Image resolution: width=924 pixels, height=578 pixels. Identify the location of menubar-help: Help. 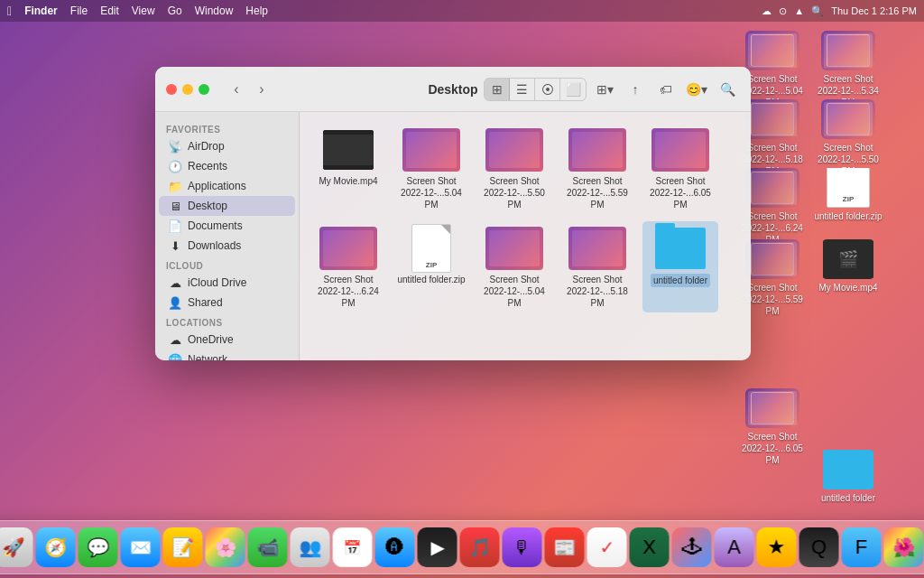
(256, 11).